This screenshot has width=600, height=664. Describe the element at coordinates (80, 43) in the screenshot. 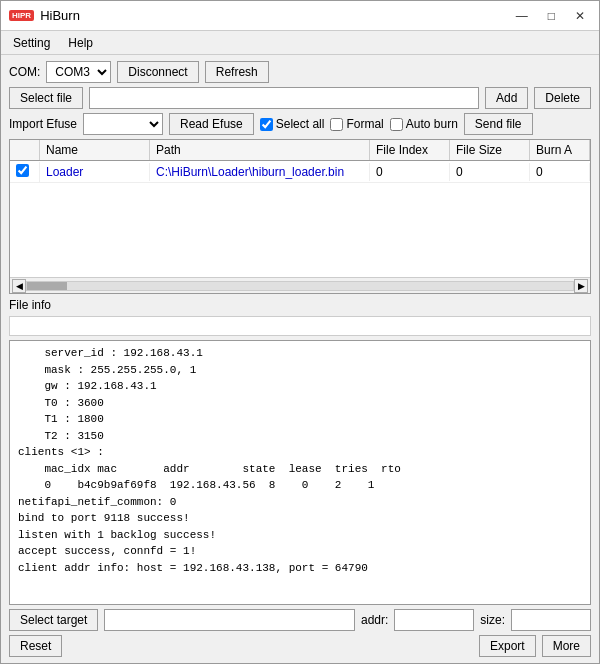

I see `menu-help: Help` at that location.